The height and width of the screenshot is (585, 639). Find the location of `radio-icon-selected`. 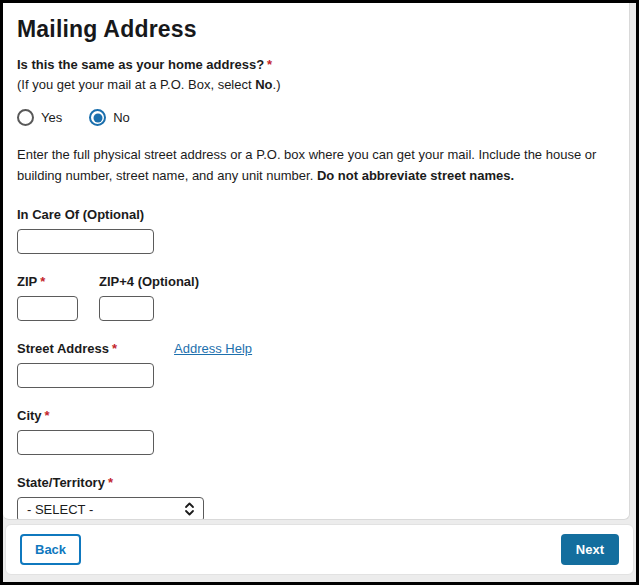

radio-icon-selected is located at coordinates (98, 118).